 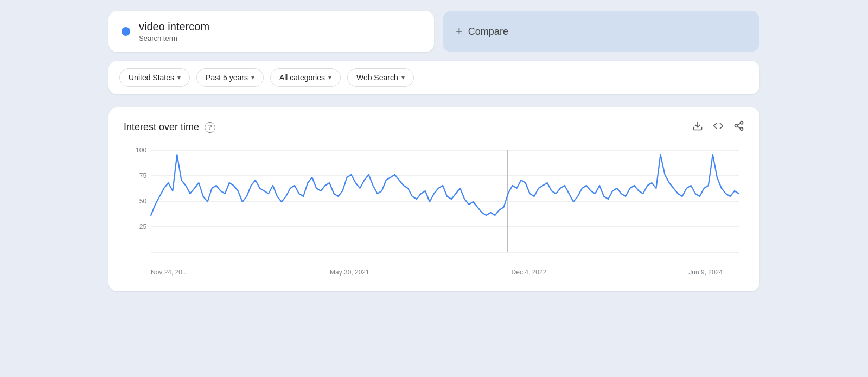 I want to click on search-term-label: Search term, so click(x=174, y=38).